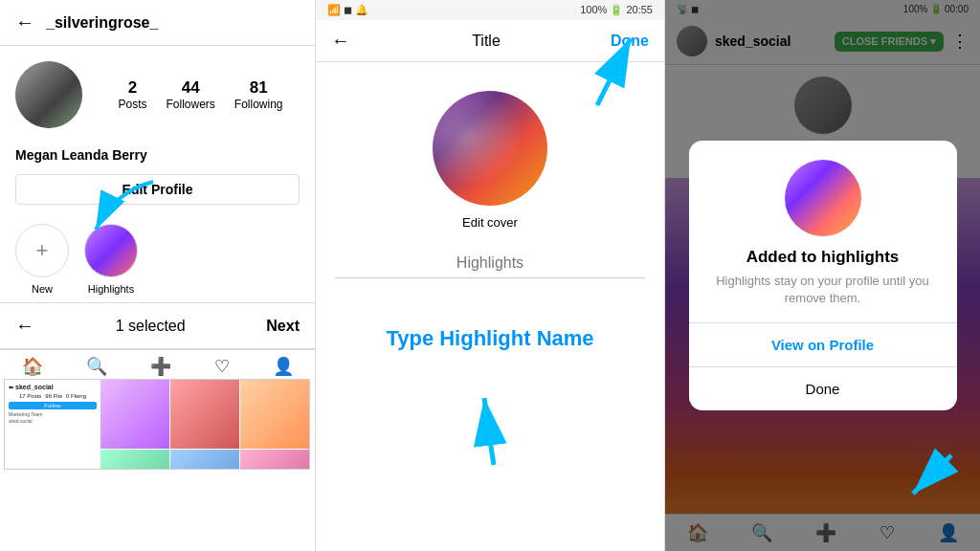 The height and width of the screenshot is (551, 980). I want to click on selection-back-icon: ←, so click(25, 325).